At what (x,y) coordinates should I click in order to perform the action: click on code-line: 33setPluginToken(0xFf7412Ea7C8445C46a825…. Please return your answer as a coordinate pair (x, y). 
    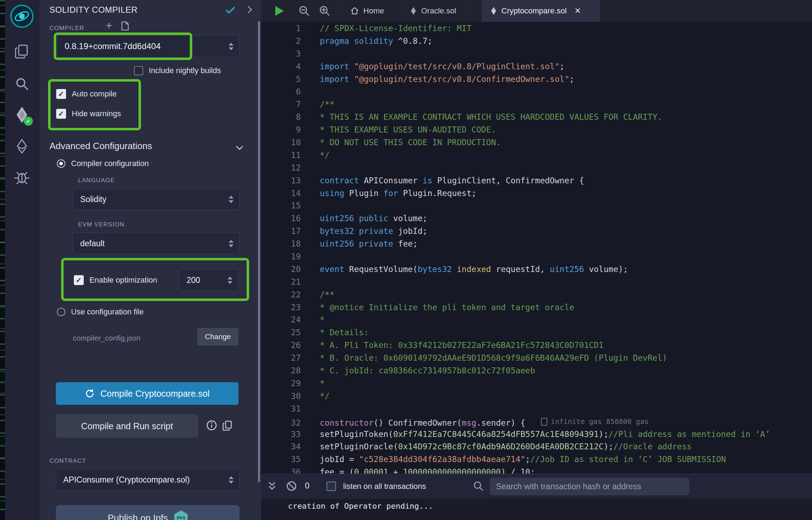
    Looking at the image, I should click on (536, 435).